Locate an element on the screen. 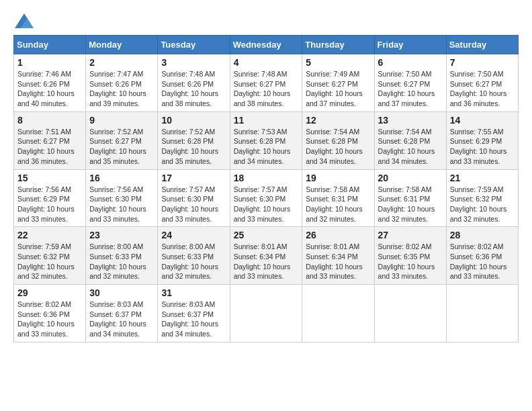 The width and height of the screenshot is (532, 411). day-info: Sunrise: 7:48 AM Sunset: 6:27 PM Dayligh… is located at coordinates (266, 89).